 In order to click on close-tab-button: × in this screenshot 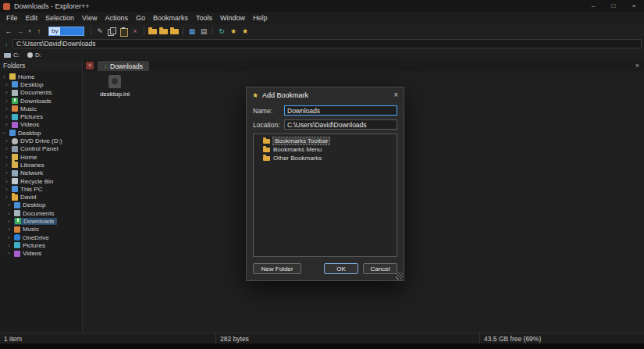, I will do `click(637, 66)`.